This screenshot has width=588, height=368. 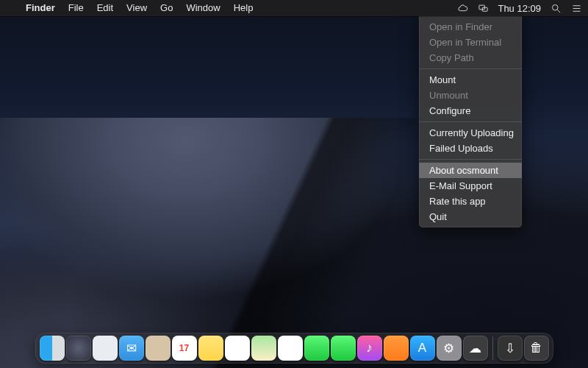 I want to click on menu-item-configure: Configure, so click(x=470, y=110).